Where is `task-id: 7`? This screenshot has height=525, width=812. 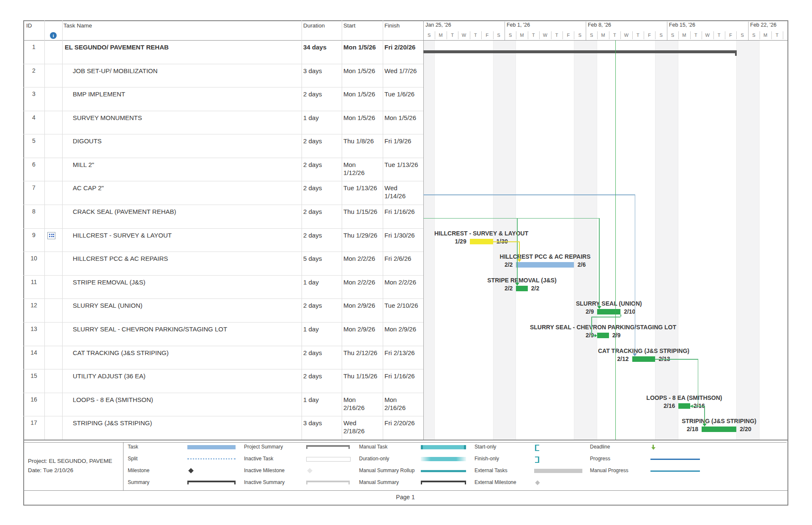 task-id: 7 is located at coordinates (34, 188).